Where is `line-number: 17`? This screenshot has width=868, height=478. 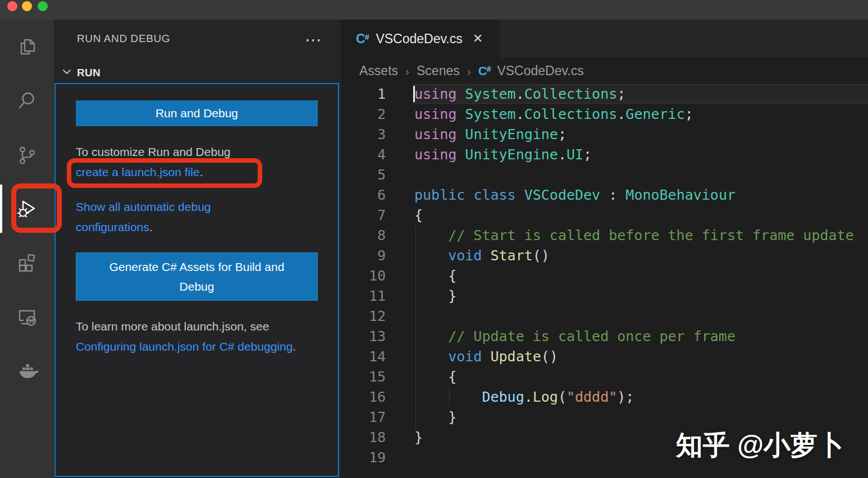
line-number: 17 is located at coordinates (363, 417).